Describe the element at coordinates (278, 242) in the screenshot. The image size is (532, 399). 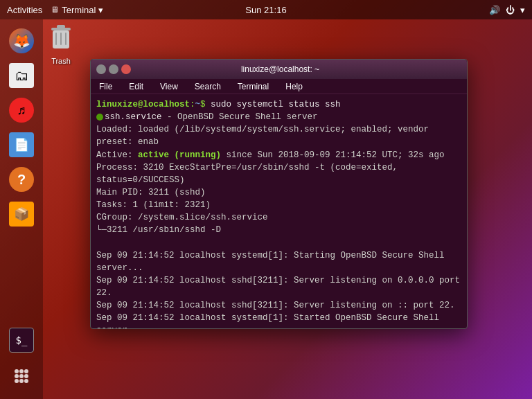
I see `empty-line` at that location.